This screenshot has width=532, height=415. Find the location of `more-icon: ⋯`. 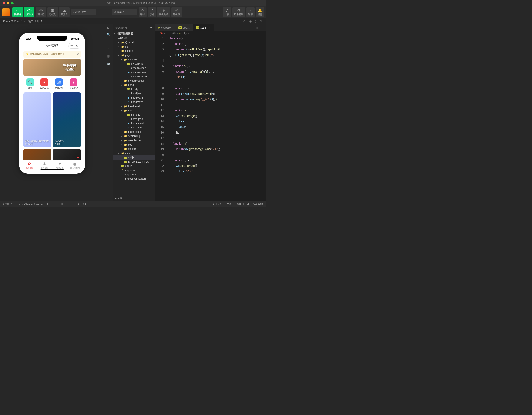

more-icon: ⋯ is located at coordinates (152, 28).